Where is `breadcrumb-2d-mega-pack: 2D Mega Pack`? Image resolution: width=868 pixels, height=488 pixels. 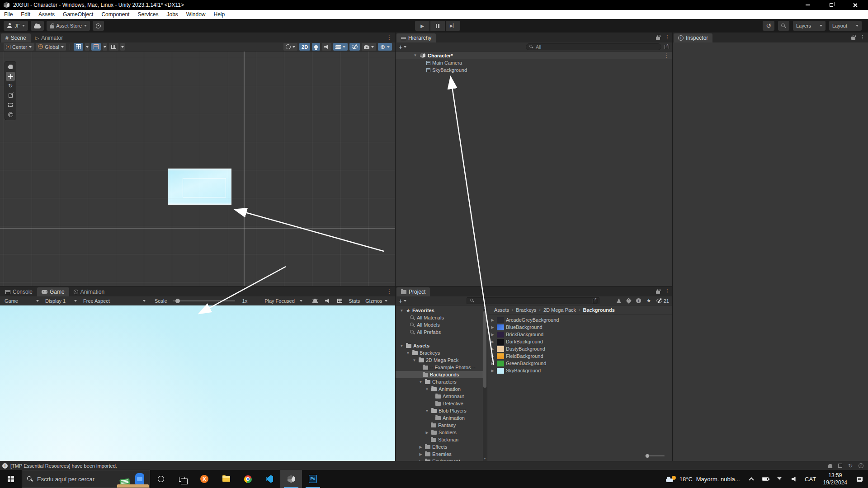 breadcrumb-2d-mega-pack: 2D Mega Pack is located at coordinates (560, 310).